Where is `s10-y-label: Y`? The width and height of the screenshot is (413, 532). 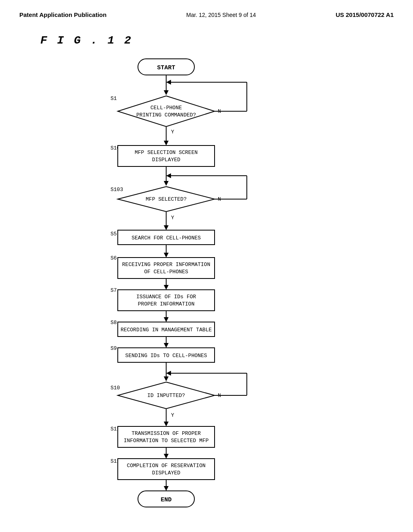
s10-y-label: Y is located at coordinates (173, 415).